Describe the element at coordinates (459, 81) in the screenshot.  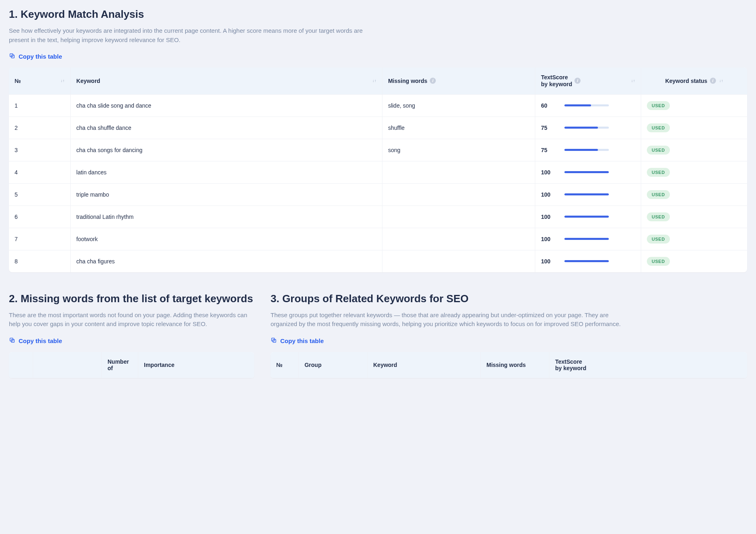
I see `col-header-missing: Missing words i` at that location.